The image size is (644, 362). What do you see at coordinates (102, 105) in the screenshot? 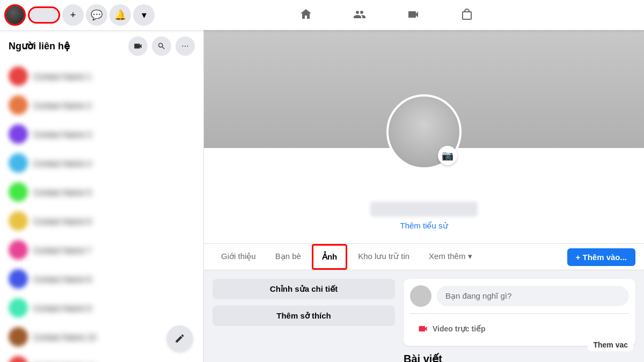
I see `list-item: Contact Name 2` at bounding box center [102, 105].